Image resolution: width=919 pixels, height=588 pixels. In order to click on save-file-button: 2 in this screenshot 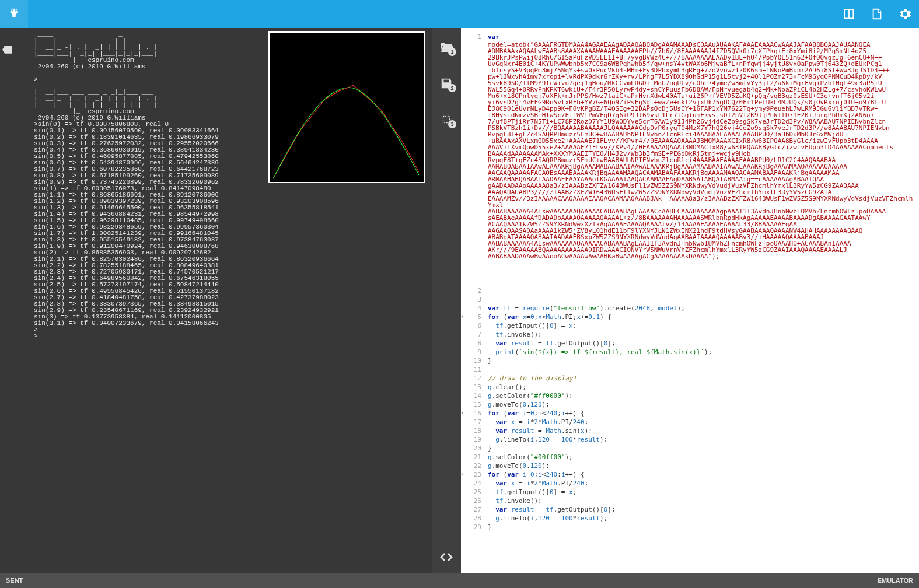, I will do `click(446, 83)`.